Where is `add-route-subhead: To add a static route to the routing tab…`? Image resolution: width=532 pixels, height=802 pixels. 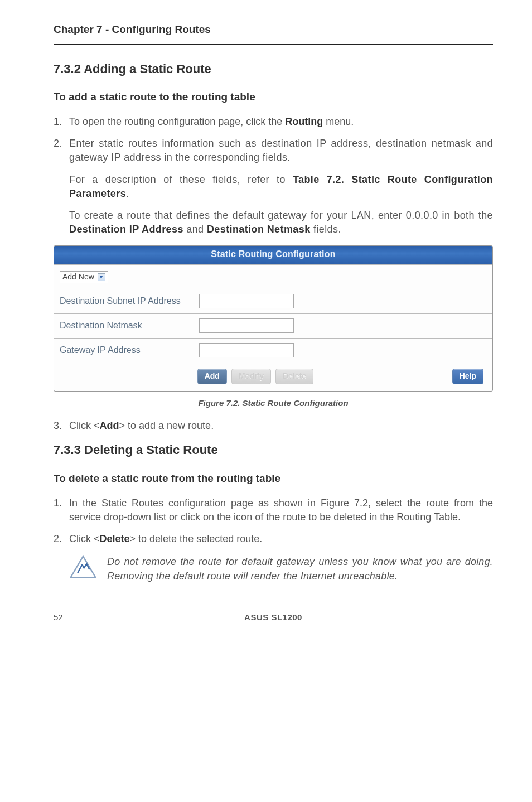 add-route-subhead: To add a static route to the routing tab… is located at coordinates (273, 97).